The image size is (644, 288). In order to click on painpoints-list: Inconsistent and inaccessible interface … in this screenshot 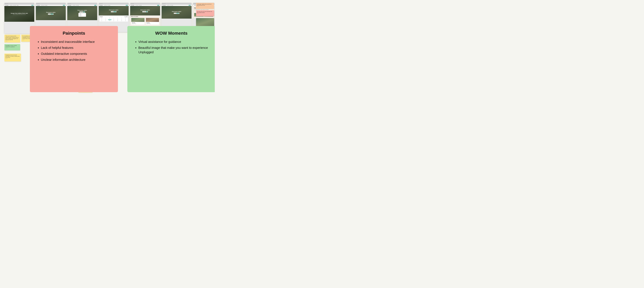, I will do `click(74, 51)`.